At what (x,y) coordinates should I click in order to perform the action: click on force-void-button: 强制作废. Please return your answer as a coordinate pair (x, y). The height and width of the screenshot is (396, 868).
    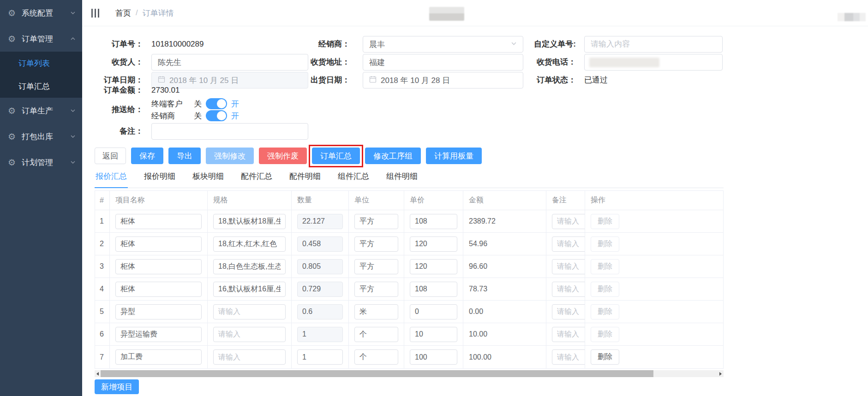
    Looking at the image, I should click on (283, 156).